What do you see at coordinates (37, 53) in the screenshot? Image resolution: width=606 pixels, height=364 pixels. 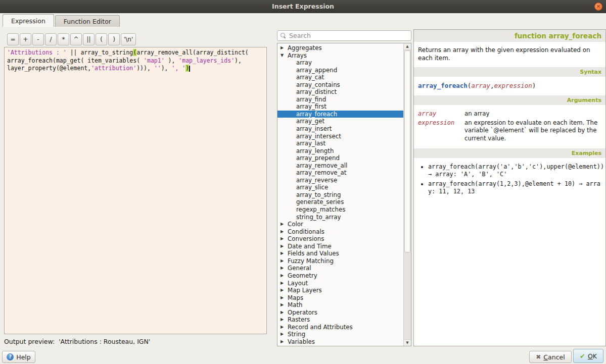 I see `expression-segment: 'Attributions : '` at bounding box center [37, 53].